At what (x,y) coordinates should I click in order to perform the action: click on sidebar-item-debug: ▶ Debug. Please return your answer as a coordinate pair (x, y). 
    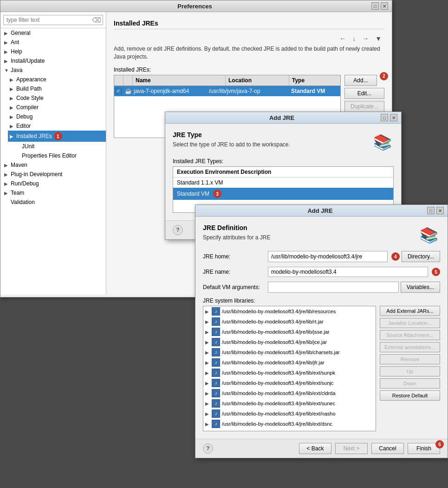
    Looking at the image, I should click on (57, 117).